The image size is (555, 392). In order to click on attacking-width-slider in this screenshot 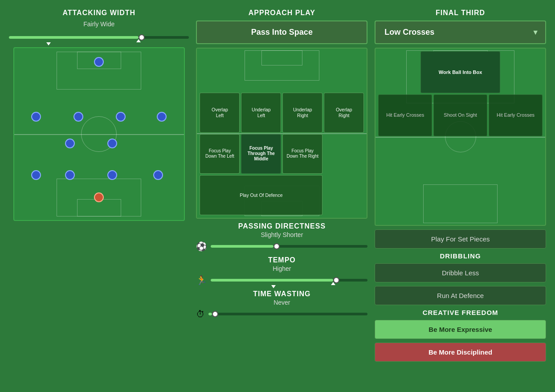, I will do `click(99, 37)`.